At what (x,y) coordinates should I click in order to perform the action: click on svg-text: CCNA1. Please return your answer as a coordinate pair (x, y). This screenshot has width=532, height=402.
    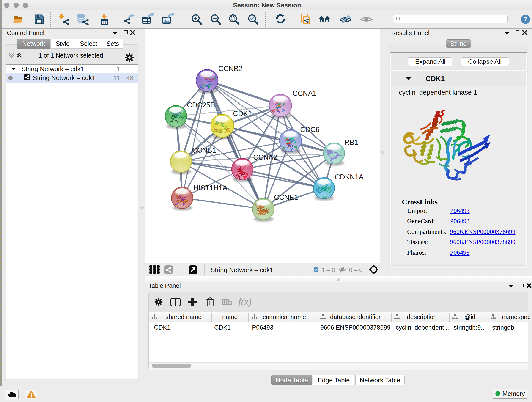
    Looking at the image, I should click on (305, 93).